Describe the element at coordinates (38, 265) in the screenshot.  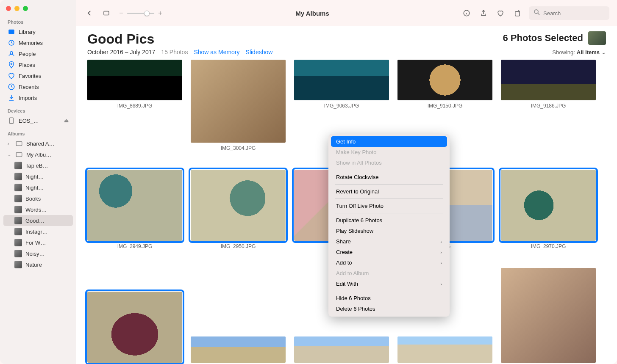
I see `sidebar-album-item: Nature` at that location.